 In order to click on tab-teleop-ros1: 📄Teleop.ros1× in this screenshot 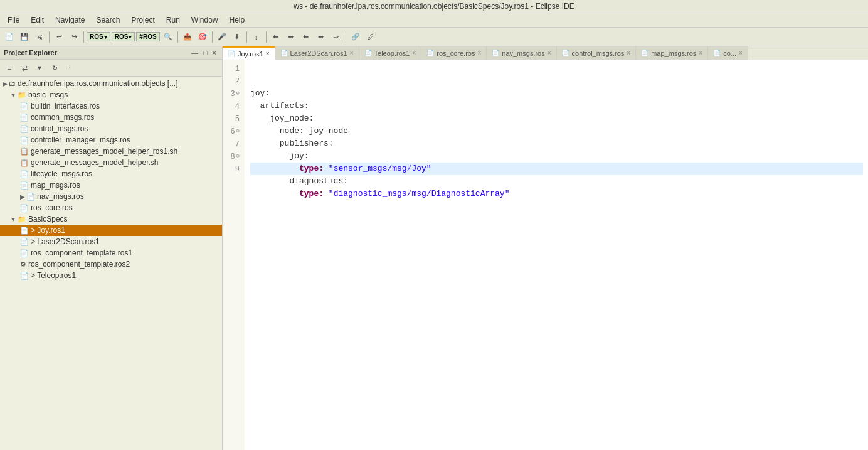, I will do `click(391, 53)`.